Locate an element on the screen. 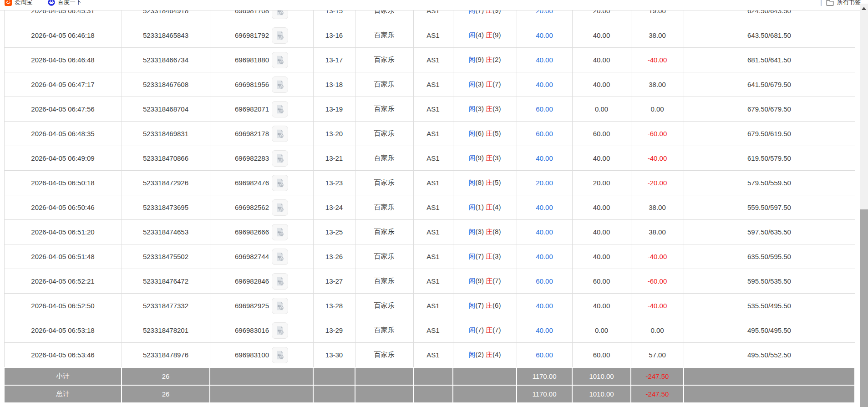 This screenshot has width=868, height=407. shoe-round: 13-18 is located at coordinates (334, 85).